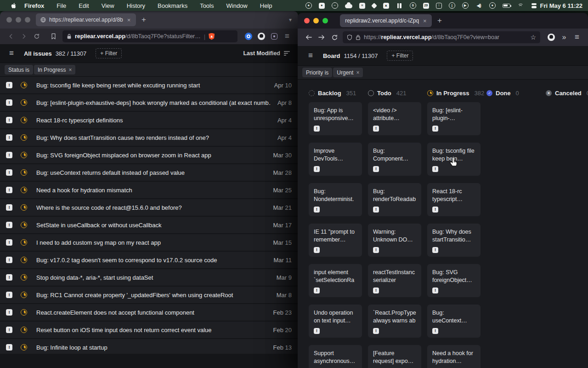 Image resolution: width=588 pixels, height=368 pixels. I want to click on issue-card: IE 11 "prompt to remember…!, so click(335, 240).